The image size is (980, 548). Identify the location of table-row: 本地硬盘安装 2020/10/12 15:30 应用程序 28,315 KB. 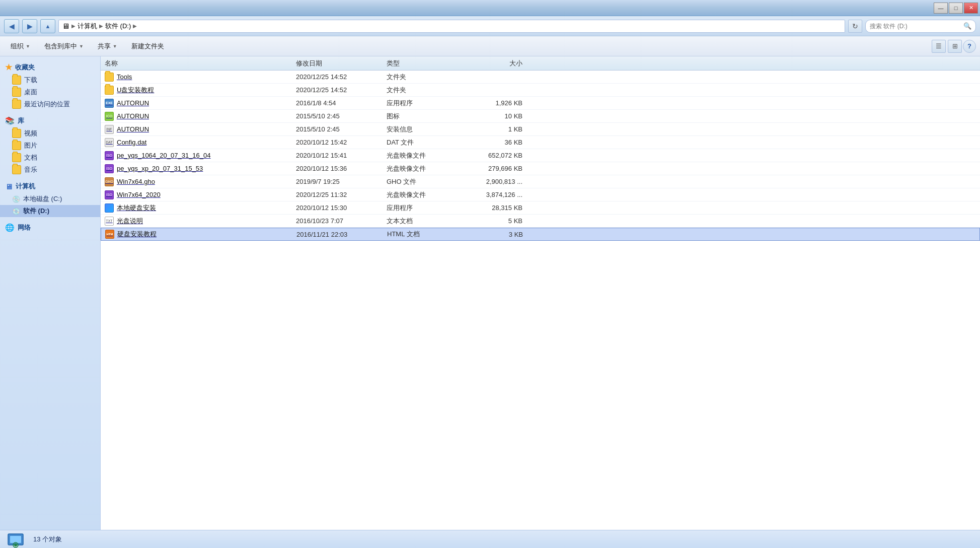
(541, 208).